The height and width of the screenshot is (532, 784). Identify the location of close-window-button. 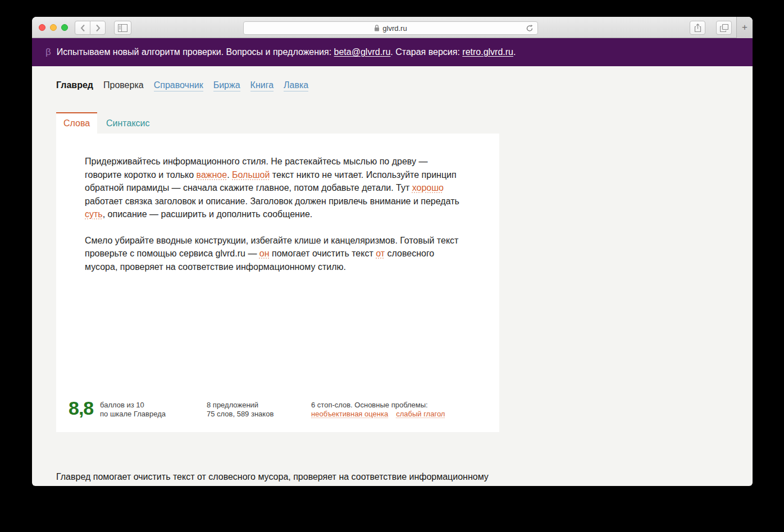
(42, 27).